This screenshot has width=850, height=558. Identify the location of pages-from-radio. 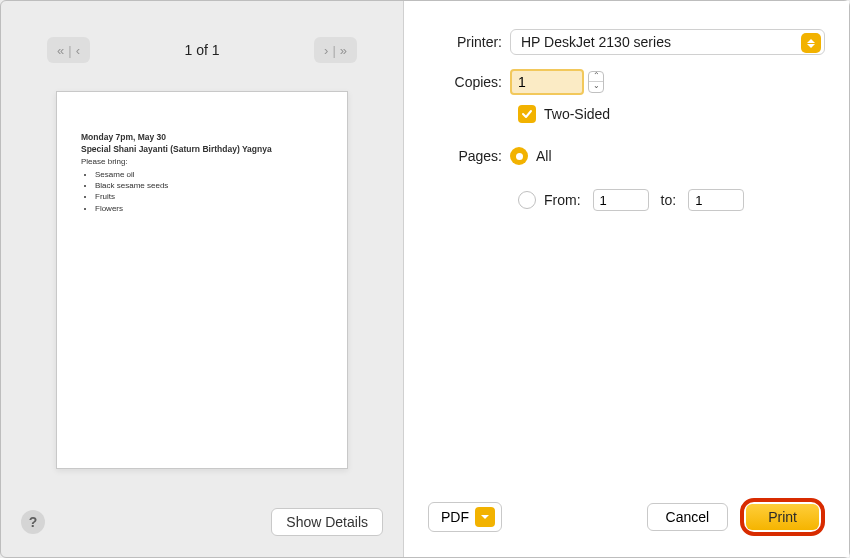
(527, 200).